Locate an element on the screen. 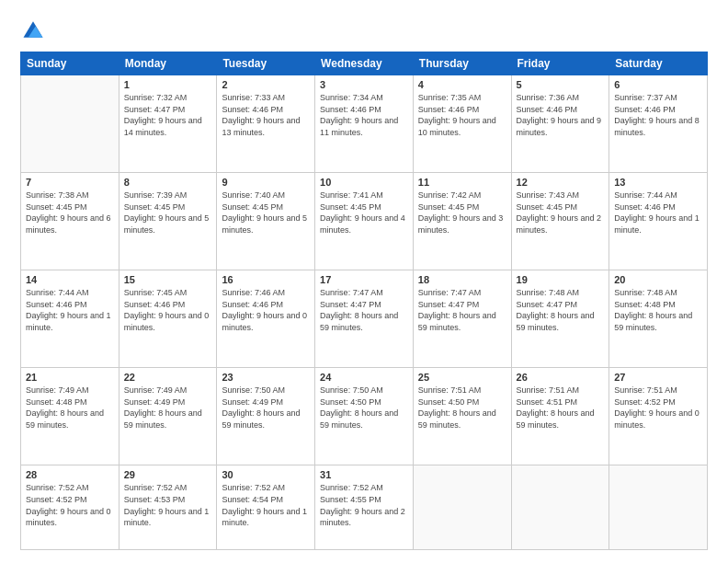  day-number: 20 is located at coordinates (658, 280).